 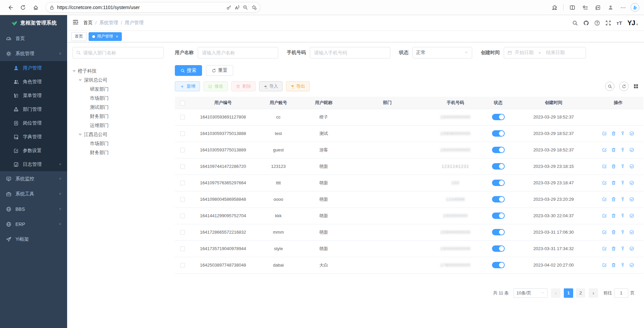 I want to click on department-search-input, so click(x=121, y=53).